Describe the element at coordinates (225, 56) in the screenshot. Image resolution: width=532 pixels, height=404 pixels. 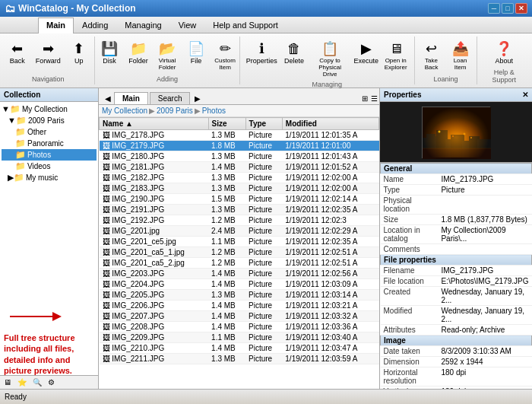
I see `custom-item-button: ✏ CustomItem` at that location.